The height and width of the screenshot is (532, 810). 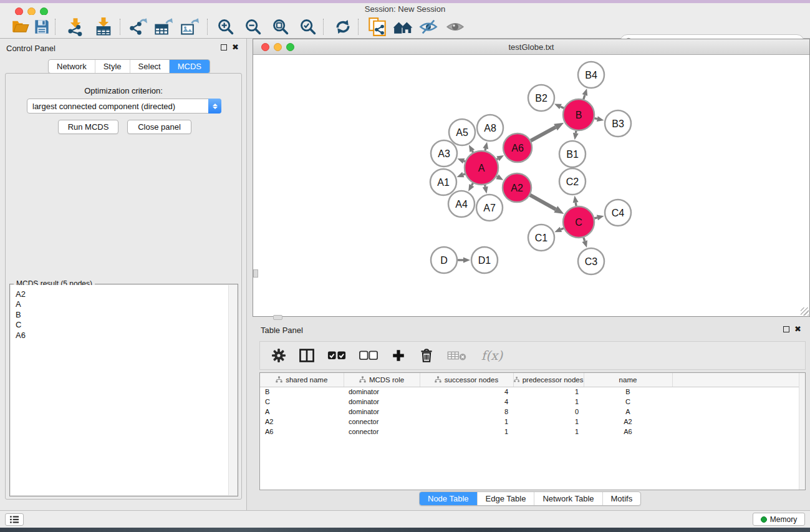 What do you see at coordinates (779, 519) in the screenshot?
I see `memory-button: Memory` at bounding box center [779, 519].